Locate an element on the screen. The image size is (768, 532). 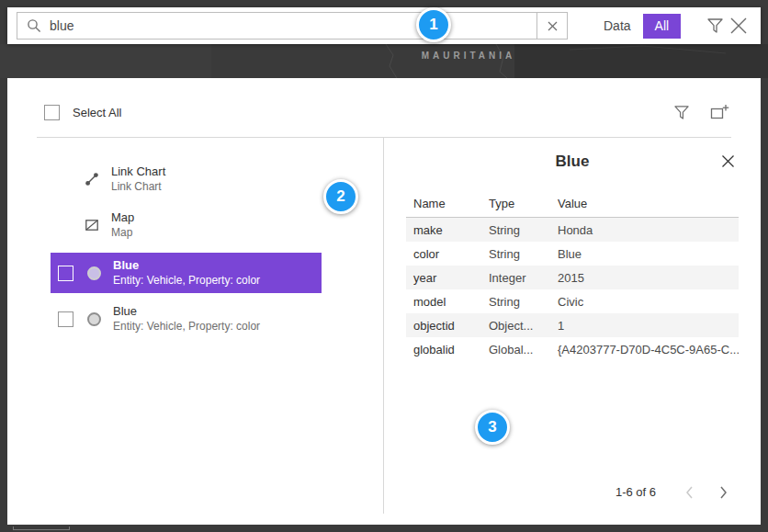
table-row: globalid Global... {A4203777-D70D-4C5C-9… is located at coordinates (572, 349).